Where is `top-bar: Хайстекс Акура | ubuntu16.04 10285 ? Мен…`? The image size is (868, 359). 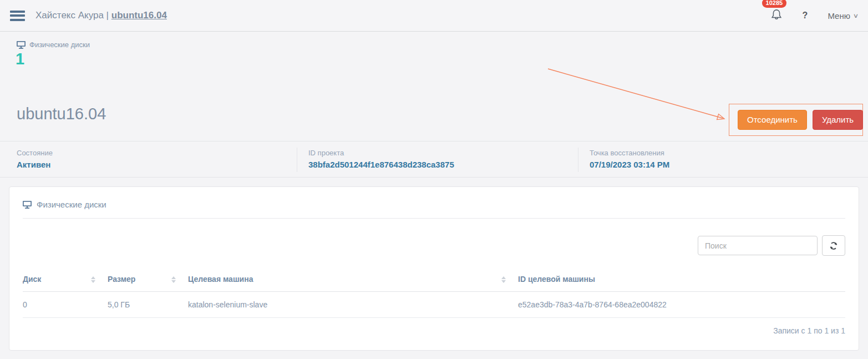 top-bar: Хайстекс Акура | ubuntu16.04 10285 ? Мен… is located at coordinates (434, 16).